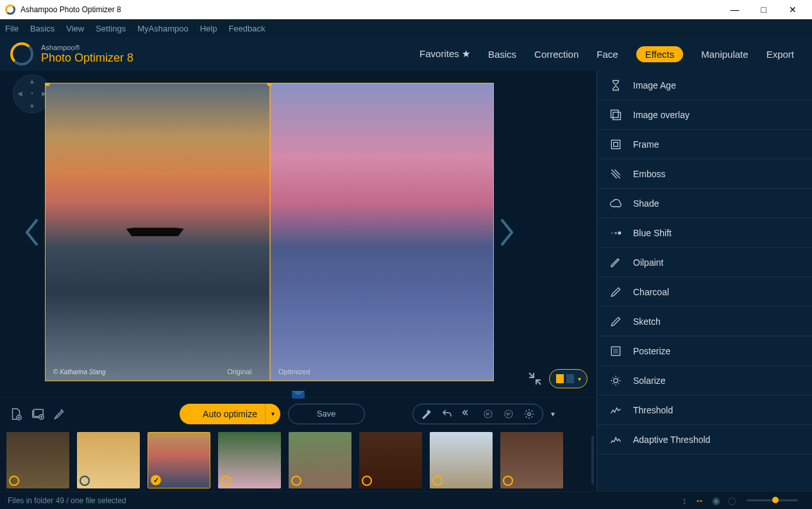  Describe the element at coordinates (607, 54) in the screenshot. I see `nav-face: Face` at that location.